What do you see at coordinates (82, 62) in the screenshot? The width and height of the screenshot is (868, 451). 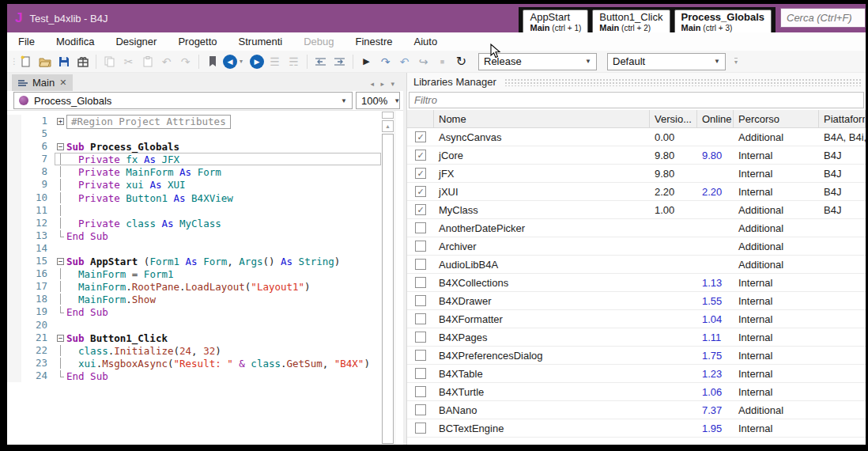 I see `modules-icon` at bounding box center [82, 62].